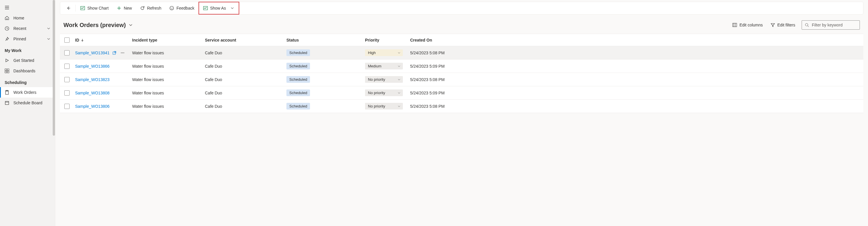 The height and width of the screenshot is (226, 868). I want to click on table-row: Sample_WO13941 Water flow issues Cafe Du…, so click(462, 53).